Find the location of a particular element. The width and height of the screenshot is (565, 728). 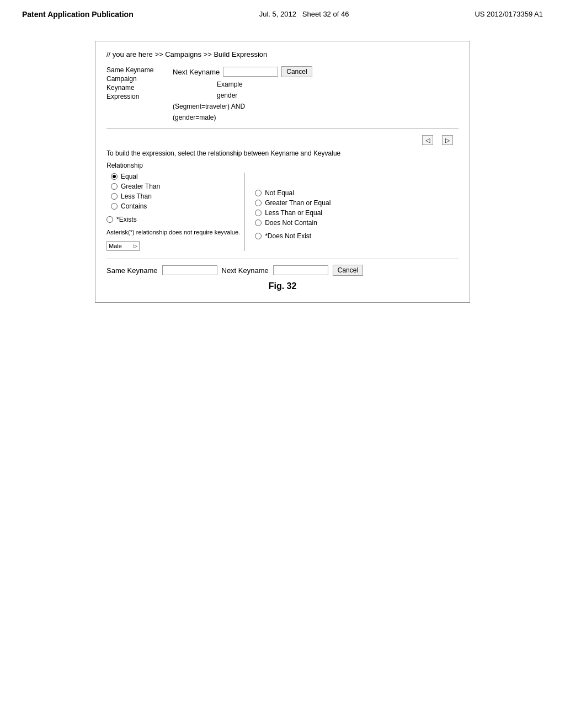

radio-equal-circle is located at coordinates (114, 176).